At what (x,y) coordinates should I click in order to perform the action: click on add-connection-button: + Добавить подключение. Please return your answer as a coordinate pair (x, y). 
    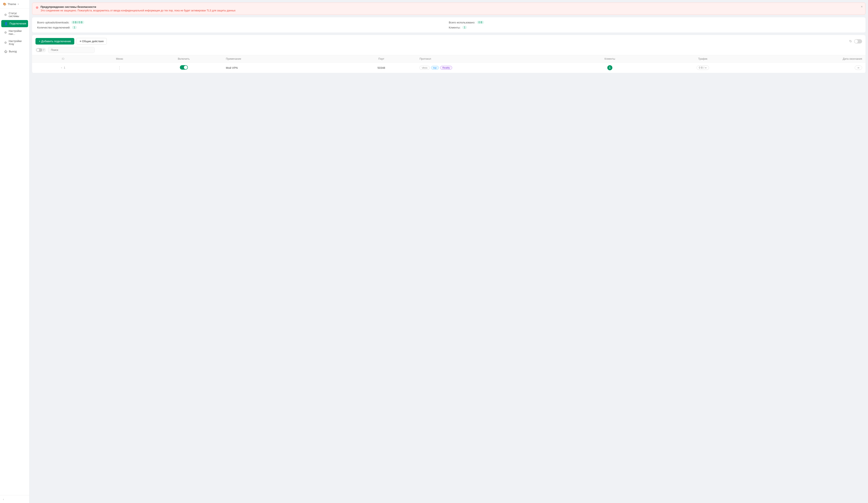
    Looking at the image, I should click on (55, 41).